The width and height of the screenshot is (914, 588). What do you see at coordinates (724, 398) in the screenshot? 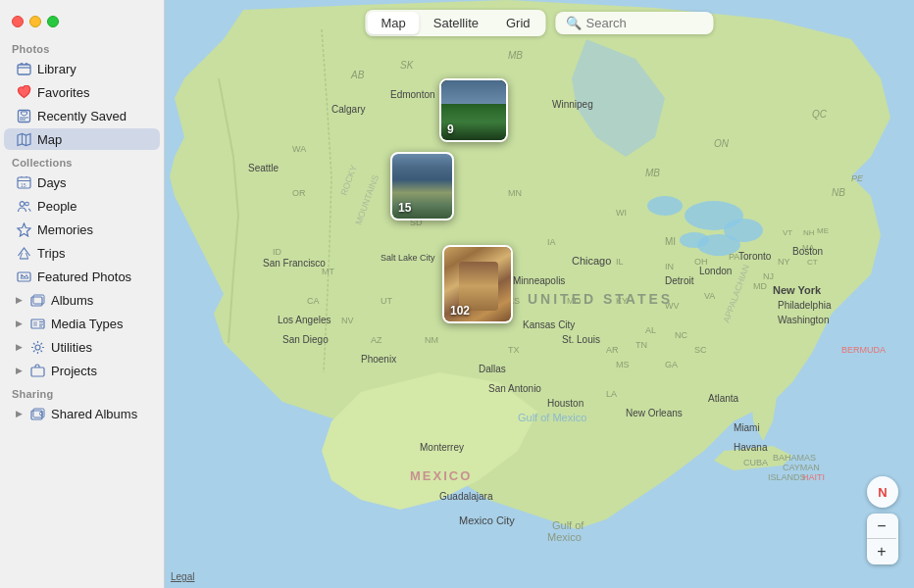
I see `svg-text: Atlanta` at bounding box center [724, 398].